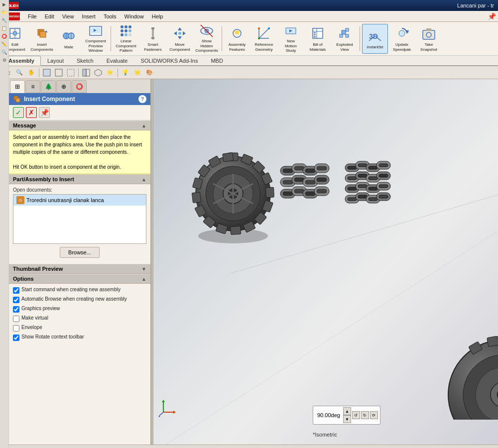 This screenshot has height=448, width=498. I want to click on view-shadows-btn: 💡, so click(125, 73).